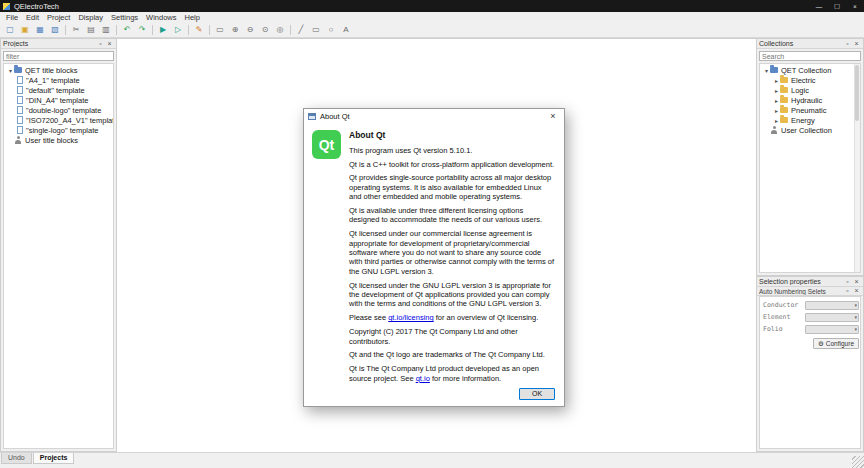 This screenshot has width=864, height=468. Describe the element at coordinates (58, 100) in the screenshot. I see `tree-item-template: "DIN_A4" template` at that location.